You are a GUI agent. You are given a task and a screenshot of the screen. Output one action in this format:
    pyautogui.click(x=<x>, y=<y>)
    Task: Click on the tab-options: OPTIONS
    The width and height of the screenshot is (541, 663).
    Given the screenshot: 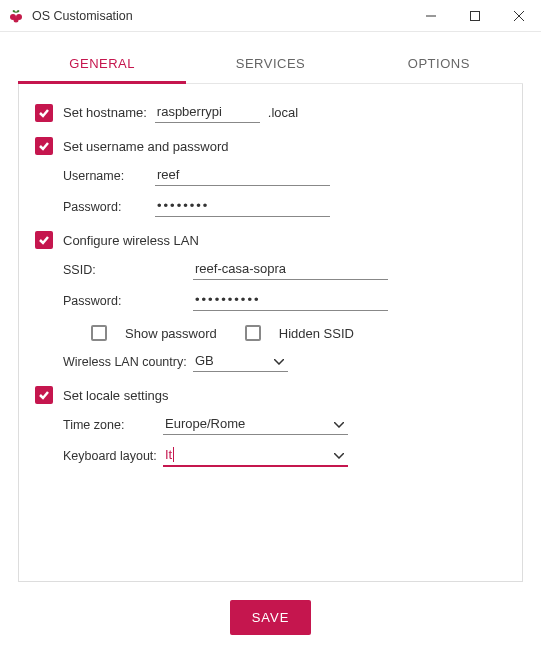 What is the action you would take?
    pyautogui.click(x=439, y=64)
    